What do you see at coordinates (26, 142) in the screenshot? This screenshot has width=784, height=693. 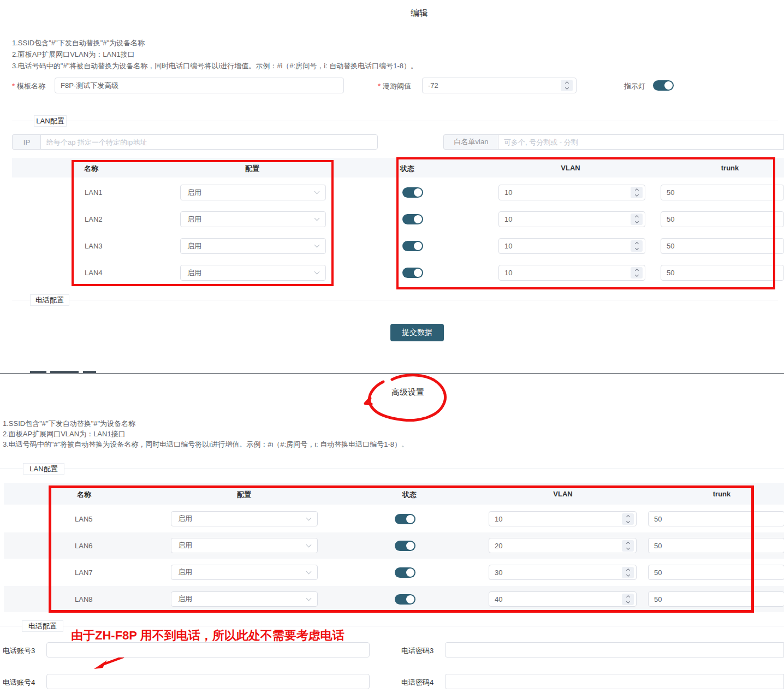 I see `ip-addon-label: IP` at bounding box center [26, 142].